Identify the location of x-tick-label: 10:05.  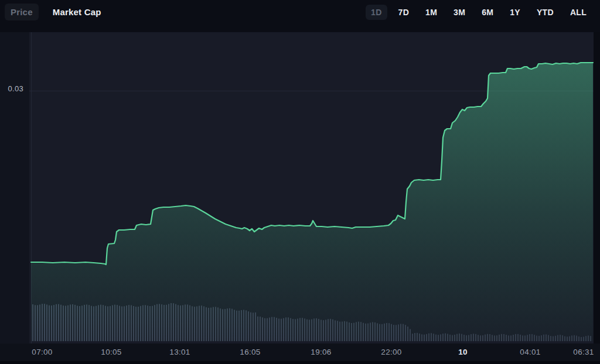
(111, 352).